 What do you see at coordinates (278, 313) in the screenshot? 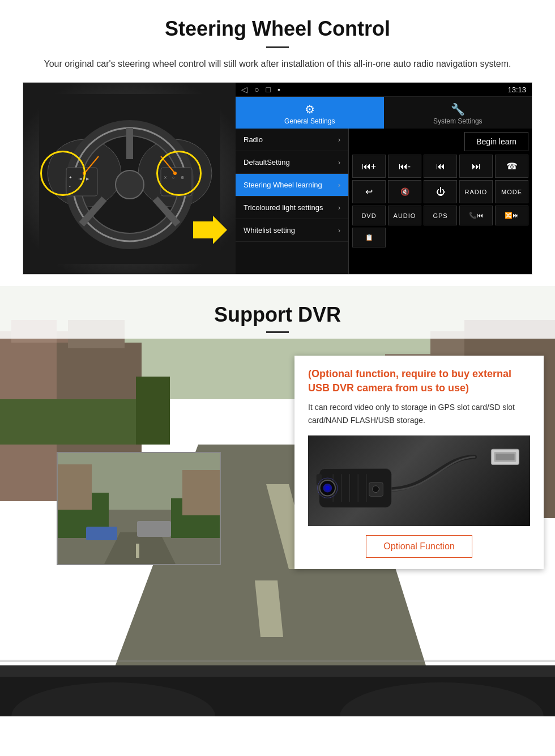
I see `dvr-title-bar: Support DVR` at bounding box center [278, 313].